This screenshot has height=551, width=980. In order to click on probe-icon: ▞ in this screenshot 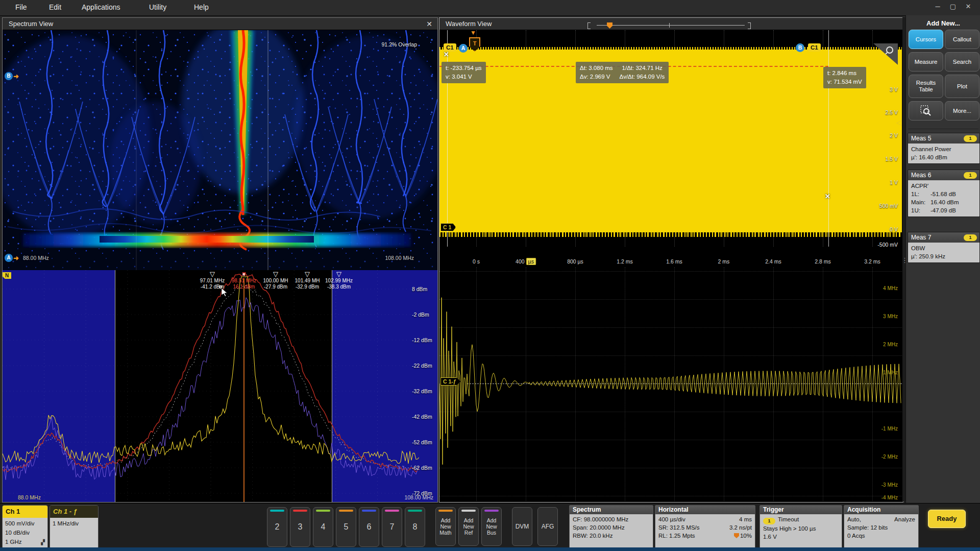, I will do `click(43, 542)`.